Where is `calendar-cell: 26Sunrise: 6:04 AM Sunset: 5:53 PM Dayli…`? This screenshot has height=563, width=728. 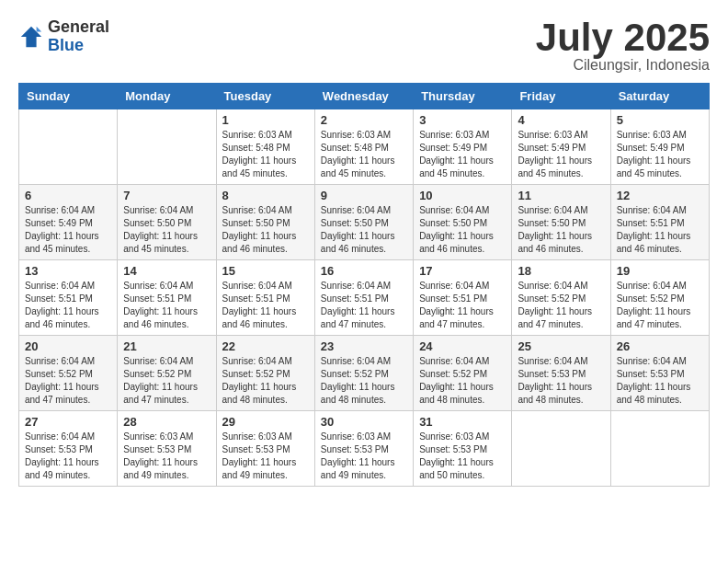
calendar-cell: 26Sunrise: 6:04 AM Sunset: 5:53 PM Dayli… is located at coordinates (660, 373).